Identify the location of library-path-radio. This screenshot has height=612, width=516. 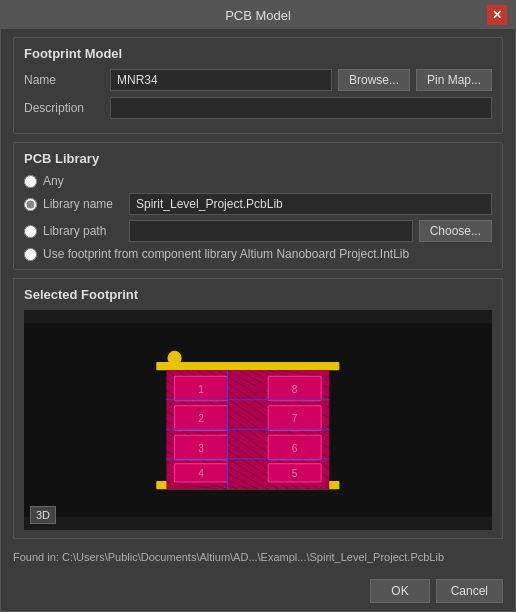
(30, 232).